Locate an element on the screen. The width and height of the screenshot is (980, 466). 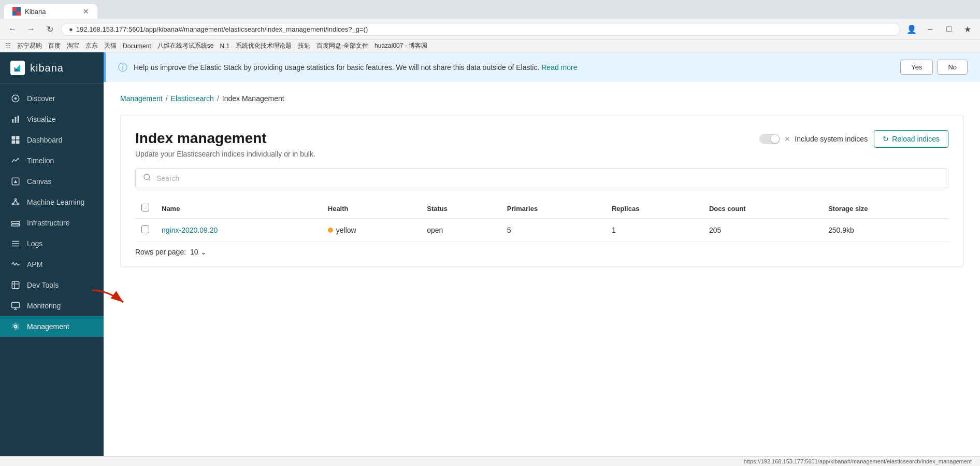
health-status-dot is located at coordinates (330, 230).